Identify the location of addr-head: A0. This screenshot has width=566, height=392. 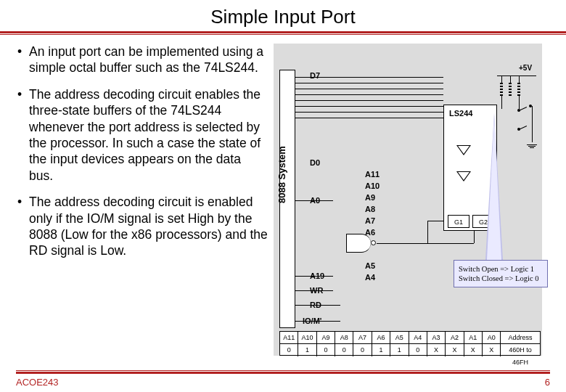
(492, 338).